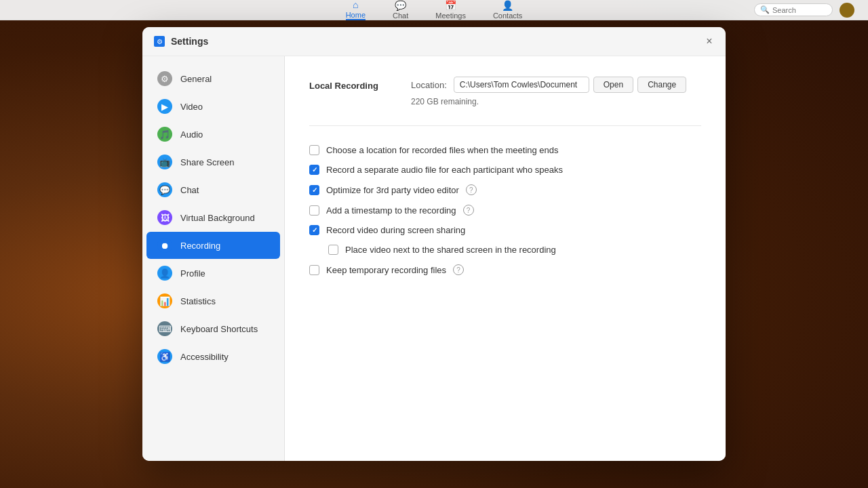 Image resolution: width=868 pixels, height=488 pixels. Describe the element at coordinates (208, 163) in the screenshot. I see `sidebar-label-share-screen: Share Screen` at that location.